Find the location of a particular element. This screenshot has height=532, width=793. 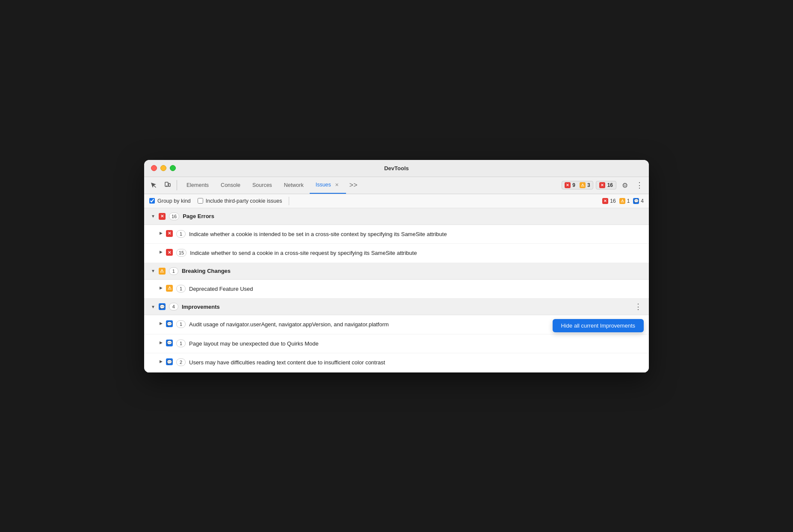

more-tabs-button: >> is located at coordinates (353, 185).